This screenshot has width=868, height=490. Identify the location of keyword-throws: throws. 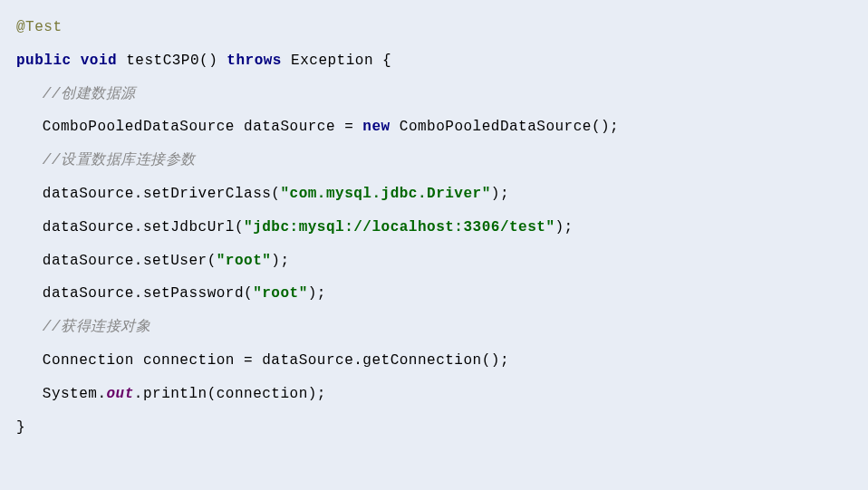
(254, 61).